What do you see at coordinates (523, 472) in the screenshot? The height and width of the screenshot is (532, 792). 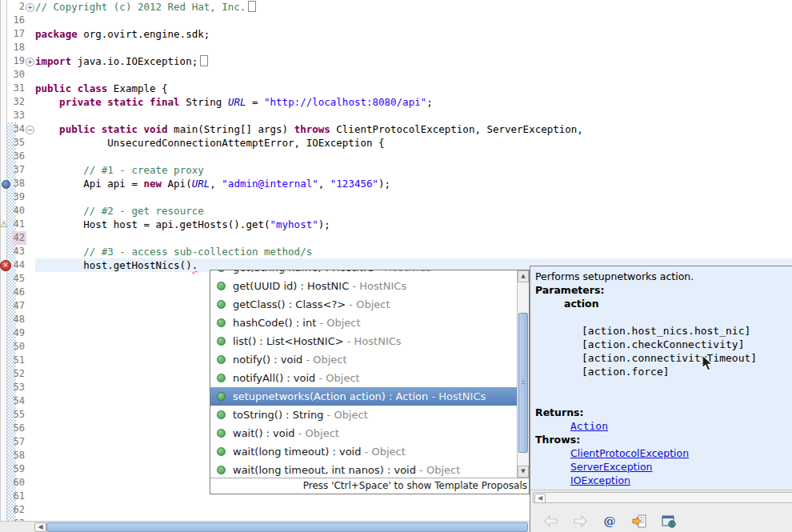 I see `scroll-down-icon: ▼` at bounding box center [523, 472].